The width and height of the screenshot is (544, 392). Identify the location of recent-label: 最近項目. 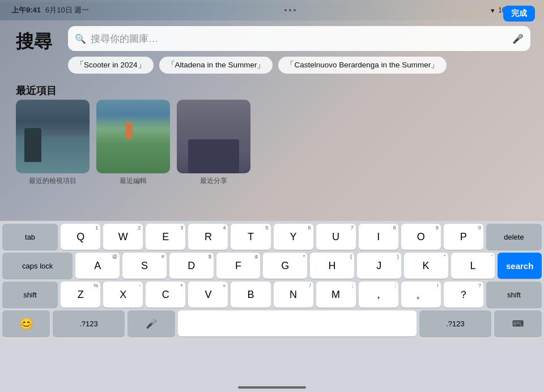
(36, 91).